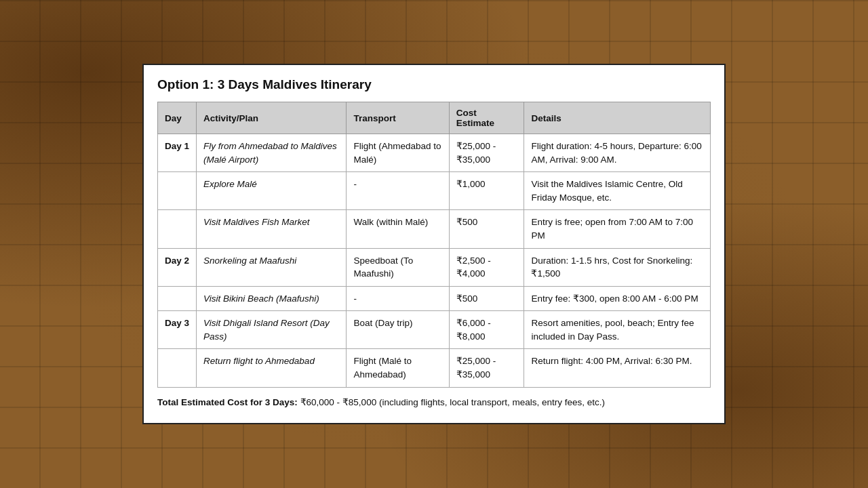 Image resolution: width=868 pixels, height=488 pixels. I want to click on cell-details: Entry is free; open from 7:00 AM to 7:00…, so click(617, 229).